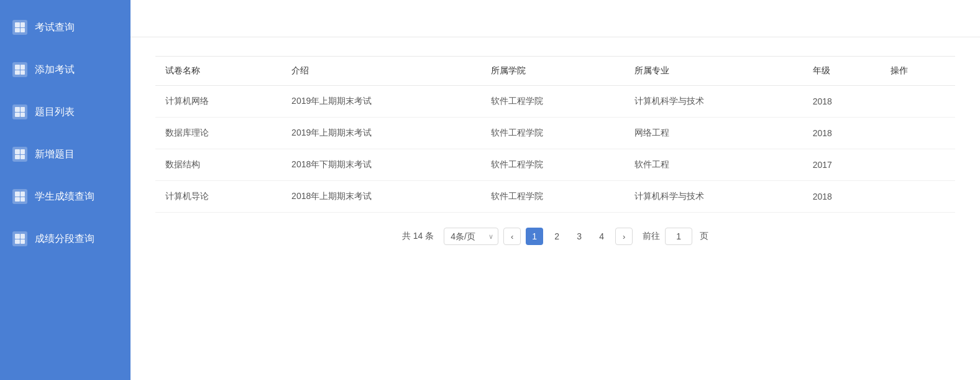  What do you see at coordinates (65, 112) in the screenshot?
I see `sidebar-item-question-list: 题目列表` at bounding box center [65, 112].